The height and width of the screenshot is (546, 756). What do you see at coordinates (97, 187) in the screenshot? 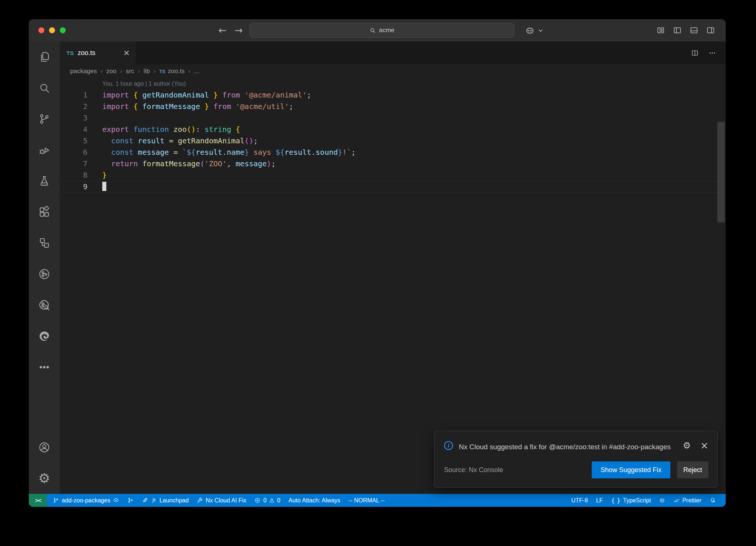
I see `line-content` at bounding box center [97, 187].